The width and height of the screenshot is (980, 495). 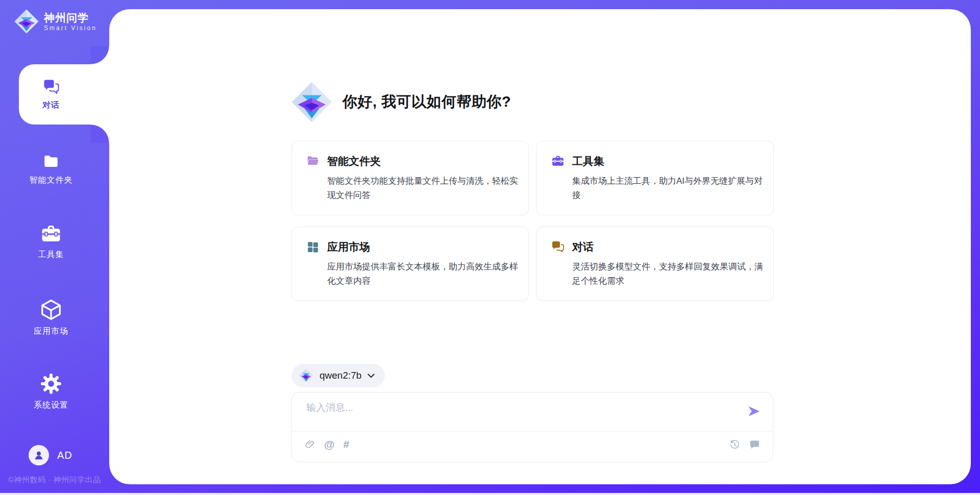 What do you see at coordinates (423, 188) in the screenshot?
I see `card-description: 智能文件夹功能支持批量文件上传与清洗，轻松实现文件问答` at bounding box center [423, 188].